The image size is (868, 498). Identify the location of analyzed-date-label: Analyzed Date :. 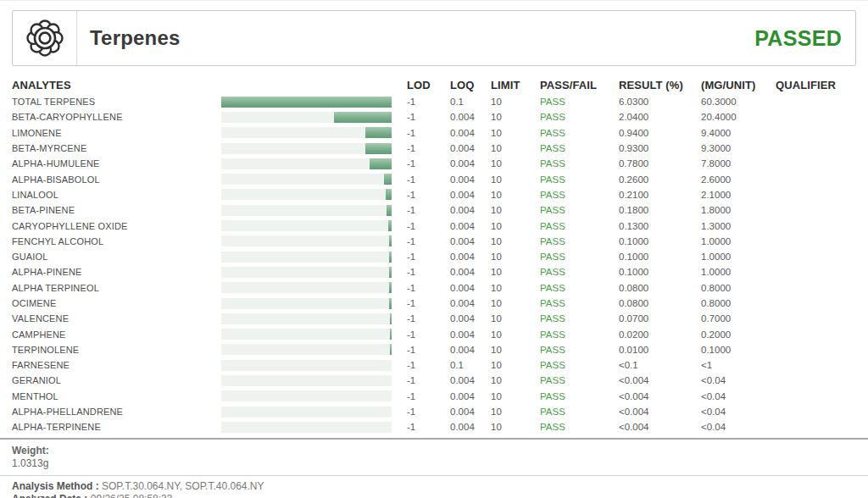
(49, 495).